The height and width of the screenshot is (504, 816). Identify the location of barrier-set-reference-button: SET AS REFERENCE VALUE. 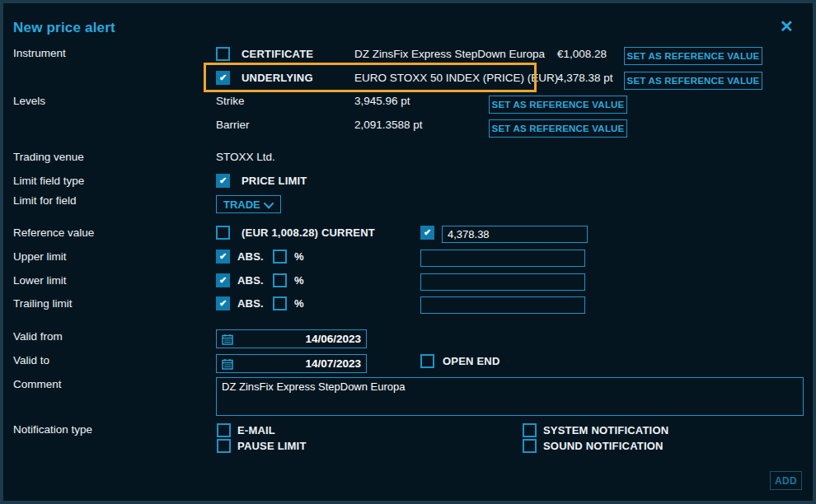
(558, 128).